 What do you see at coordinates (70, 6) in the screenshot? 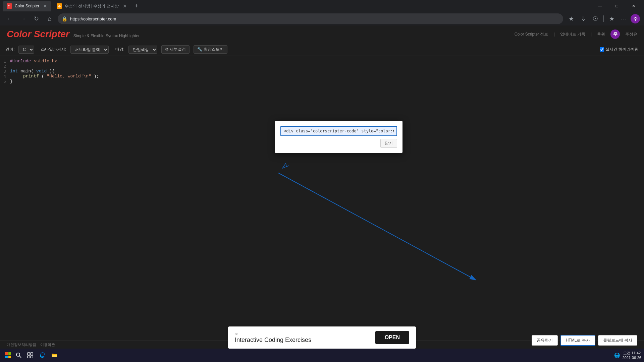
I see `tabs-container: C Color Scripter ✕ 수 수성의 전자방 | 수성의 전자방 ✕…` at bounding box center [70, 6].